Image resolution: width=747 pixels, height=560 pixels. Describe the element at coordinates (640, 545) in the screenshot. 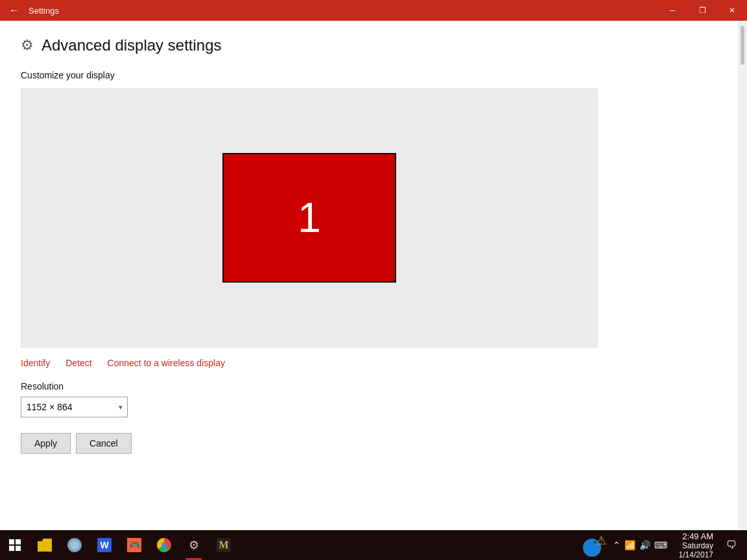

I see `tray-icons: ⌃ 📶 🔊 ⌨` at that location.